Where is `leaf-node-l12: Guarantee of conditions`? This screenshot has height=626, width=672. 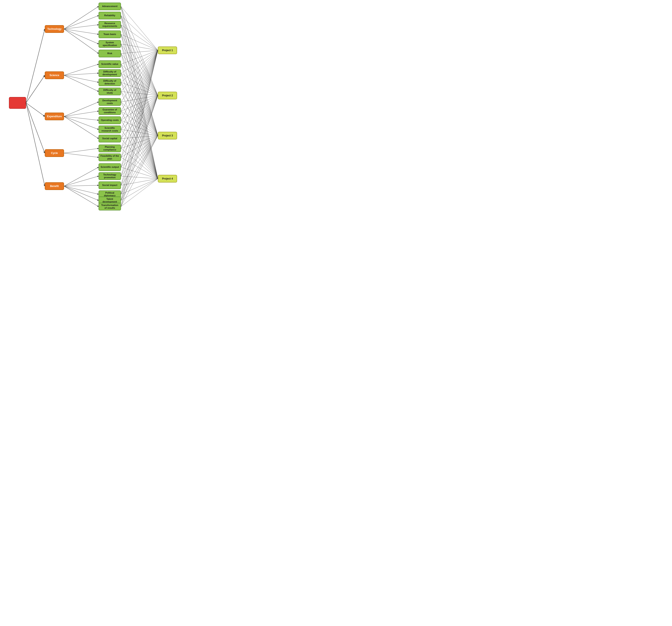
leaf-node-l12: Guarantee of conditions is located at coordinates (110, 111).